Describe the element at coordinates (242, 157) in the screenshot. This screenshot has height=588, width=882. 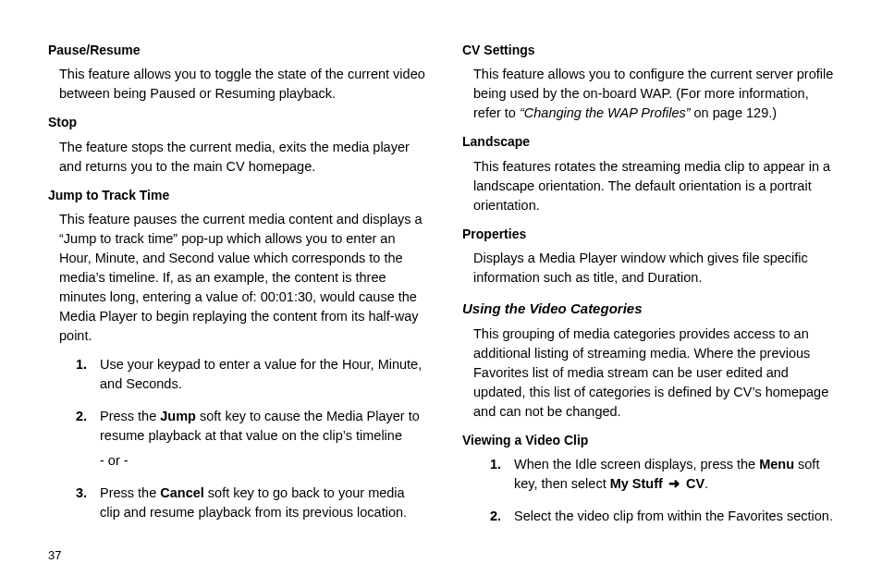
I see `paragraph: The feature stops the current media, exi…` at that location.